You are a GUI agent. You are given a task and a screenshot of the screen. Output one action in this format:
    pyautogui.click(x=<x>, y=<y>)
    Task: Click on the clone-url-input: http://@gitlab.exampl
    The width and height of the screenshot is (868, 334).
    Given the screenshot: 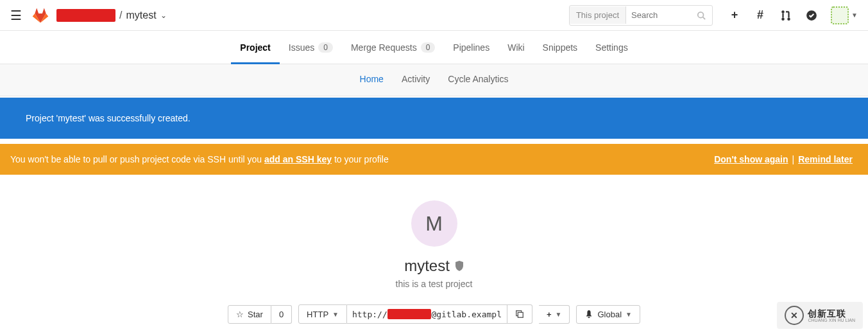 What is the action you would take?
    pyautogui.click(x=427, y=314)
    